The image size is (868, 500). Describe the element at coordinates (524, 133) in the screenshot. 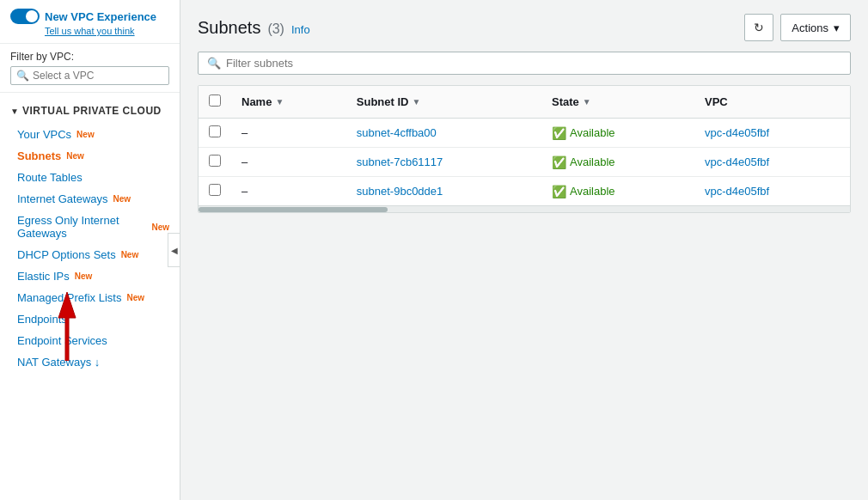

I see `table-row: – subnet-4cffba00 ✅ Available vpc-d4e05f…` at that location.